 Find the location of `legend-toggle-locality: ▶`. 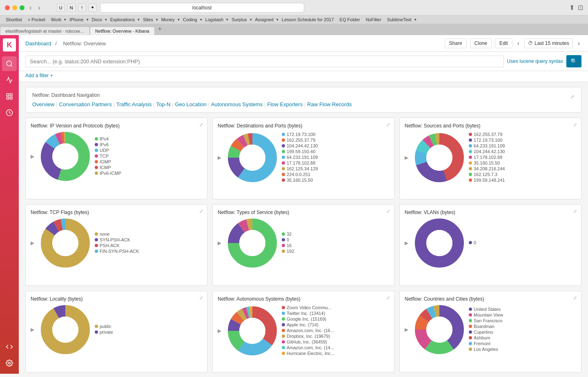

legend-toggle-locality: ▶ is located at coordinates (33, 330).